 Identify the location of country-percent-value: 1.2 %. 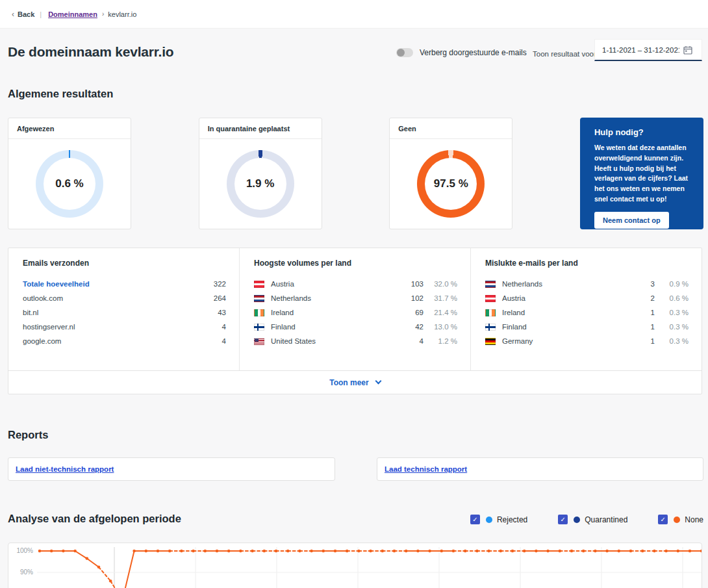
(440, 341).